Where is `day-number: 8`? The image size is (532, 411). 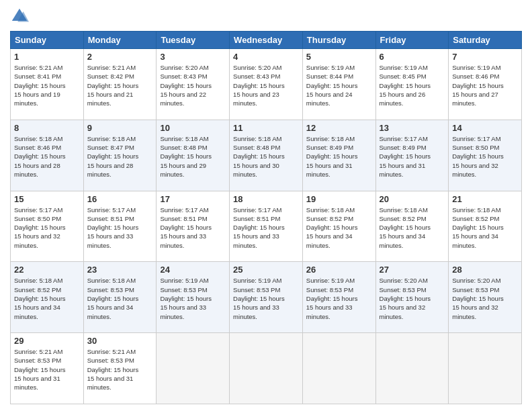
day-number: 8 is located at coordinates (47, 128).